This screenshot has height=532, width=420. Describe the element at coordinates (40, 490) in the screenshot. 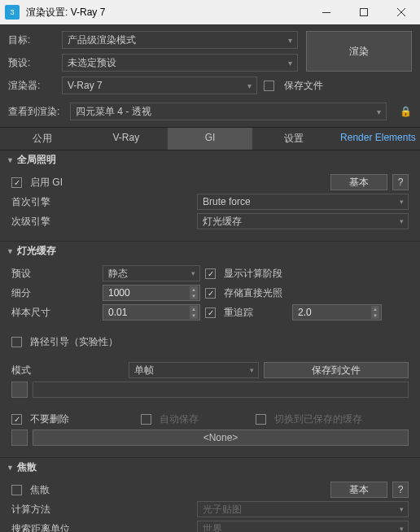

I see `caustics-enable-label: 焦散` at that location.